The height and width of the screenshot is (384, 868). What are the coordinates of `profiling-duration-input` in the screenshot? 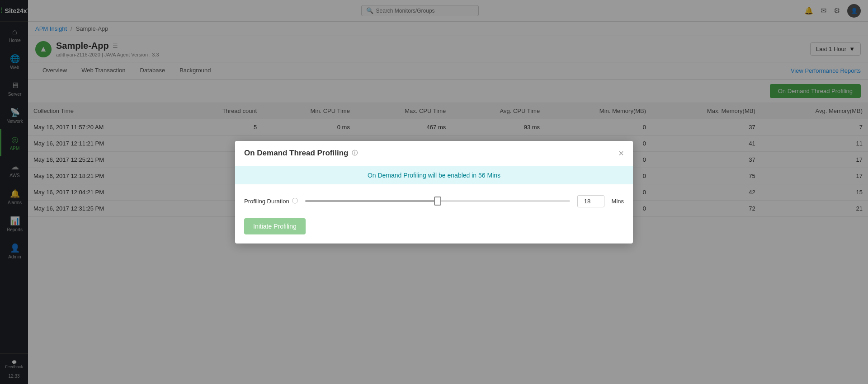 It's located at (591, 201).